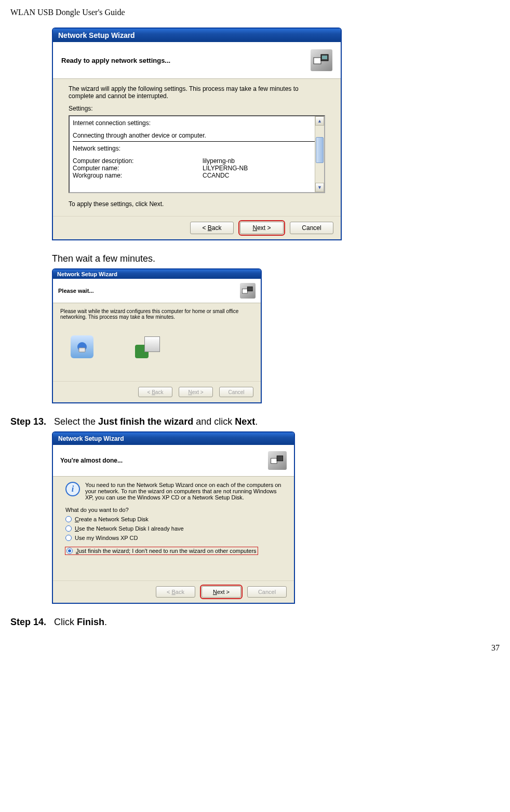 The height and width of the screenshot is (812, 510). What do you see at coordinates (129, 529) in the screenshot?
I see `radio-label: Use the Network Setup Disk I already hav…` at bounding box center [129, 529].